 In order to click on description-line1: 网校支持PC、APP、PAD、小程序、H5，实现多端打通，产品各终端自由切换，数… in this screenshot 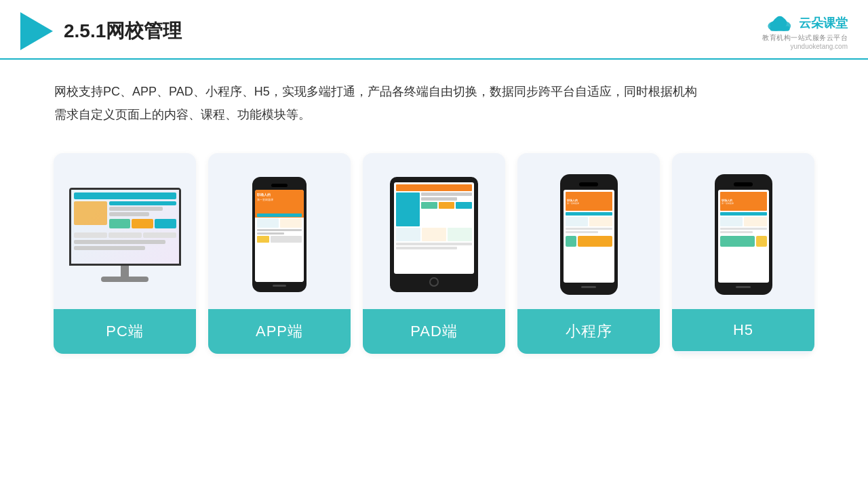, I will do `click(434, 92)`.